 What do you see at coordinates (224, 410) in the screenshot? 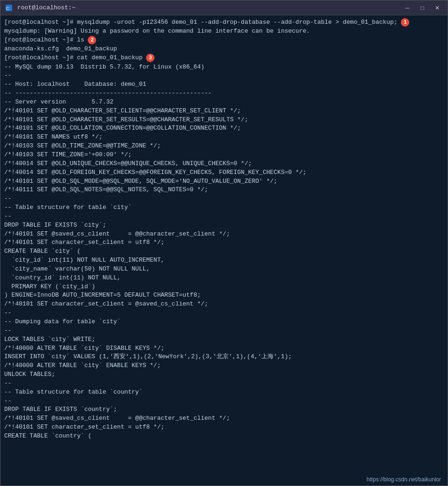
I see `terminal-line: DROP TABLE IF EXISTS `country`;` at bounding box center [224, 410].